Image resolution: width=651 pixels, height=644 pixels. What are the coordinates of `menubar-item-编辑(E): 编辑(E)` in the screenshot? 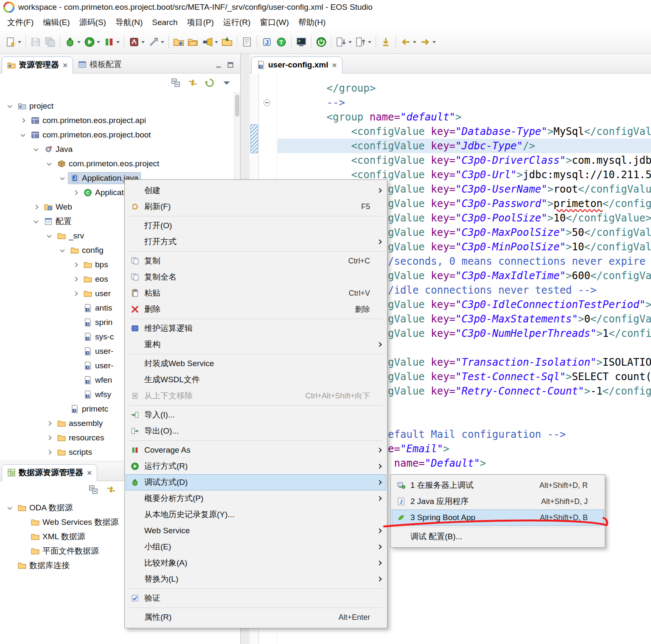 It's located at (56, 22).